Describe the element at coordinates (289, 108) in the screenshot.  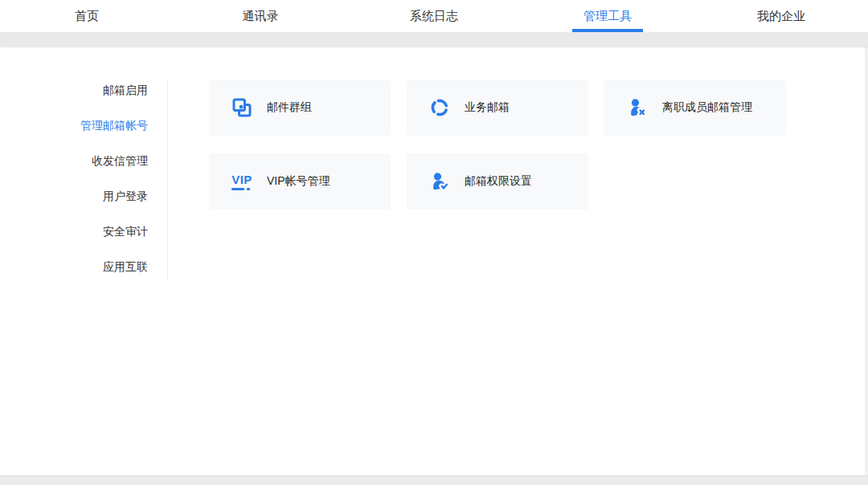
I see `card-label: 邮件群组` at that location.